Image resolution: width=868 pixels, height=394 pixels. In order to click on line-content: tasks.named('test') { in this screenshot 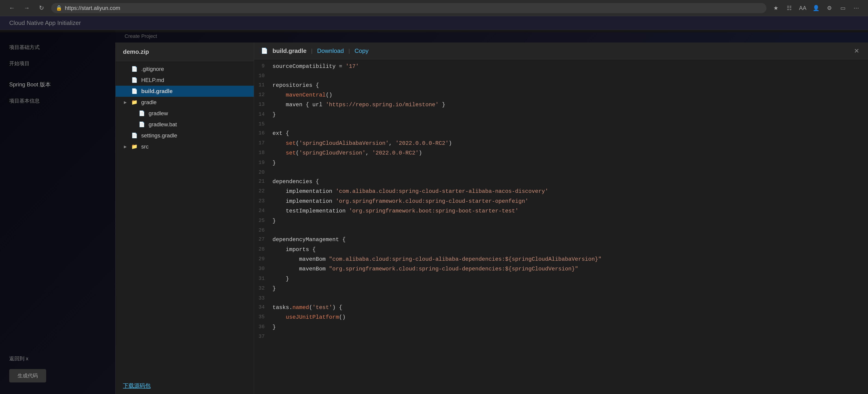, I will do `click(569, 308)`.